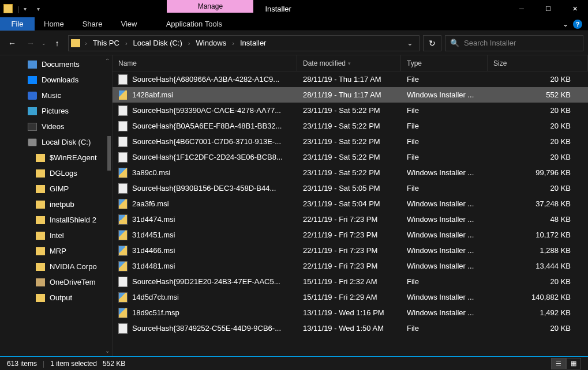 The height and width of the screenshot is (370, 588). What do you see at coordinates (31, 43) in the screenshot?
I see `nav-forward-button: →` at bounding box center [31, 43].